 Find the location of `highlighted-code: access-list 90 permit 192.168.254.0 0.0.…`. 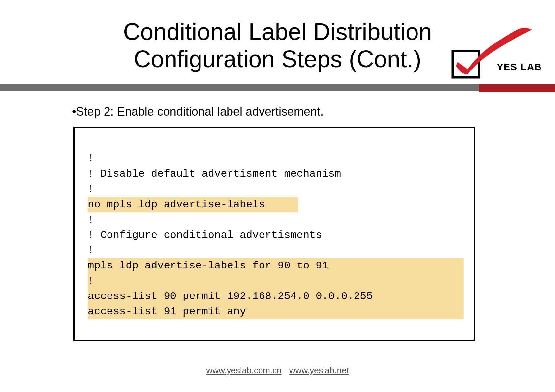

highlighted-code: access-list 90 permit 192.168.254.0 0.0.… is located at coordinates (276, 296).